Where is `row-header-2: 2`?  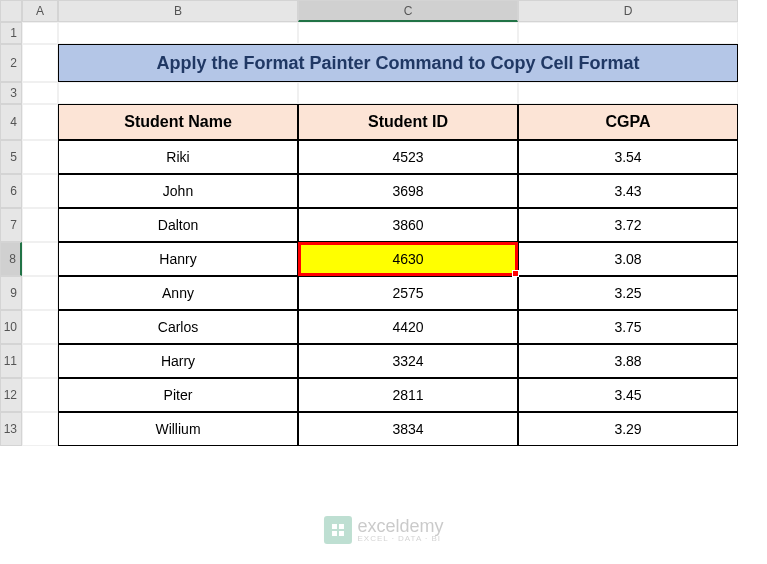
row-header-2: 2 is located at coordinates (11, 63).